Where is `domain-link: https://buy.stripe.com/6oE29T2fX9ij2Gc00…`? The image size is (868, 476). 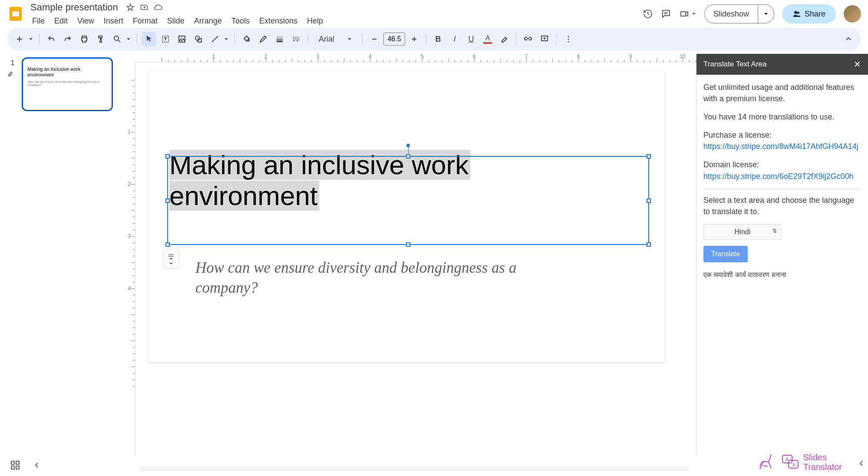
domain-link: https://buy.stripe.com/6oE29T2fX9ij2Gc00… is located at coordinates (779, 176).